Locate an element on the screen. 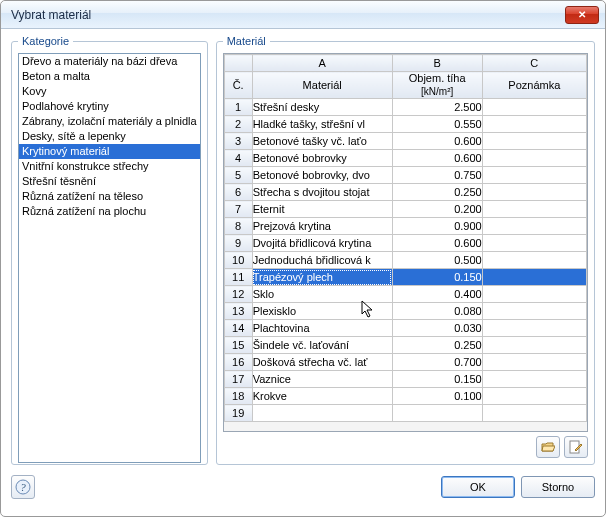 The height and width of the screenshot is (517, 606). row-number: 18 is located at coordinates (238, 396).